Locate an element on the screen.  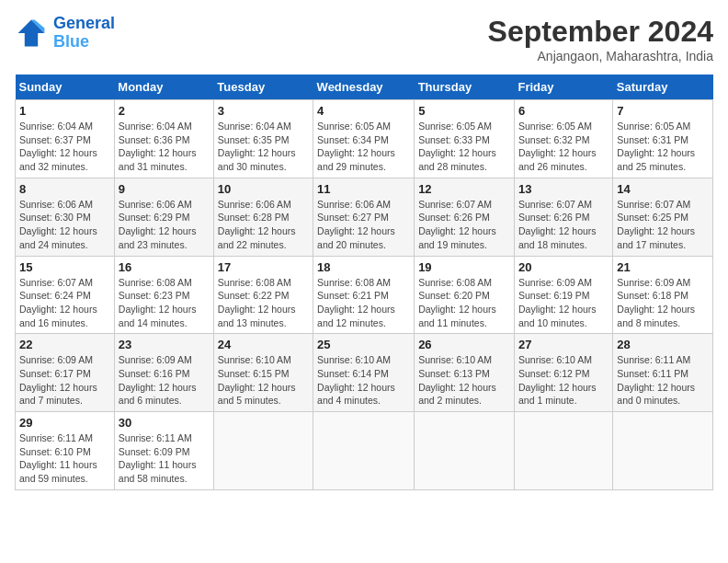
calendar-week-row: 29Sunrise: 6:11 AM Sunset: 6:10 PM Dayli… is located at coordinates (364, 451).